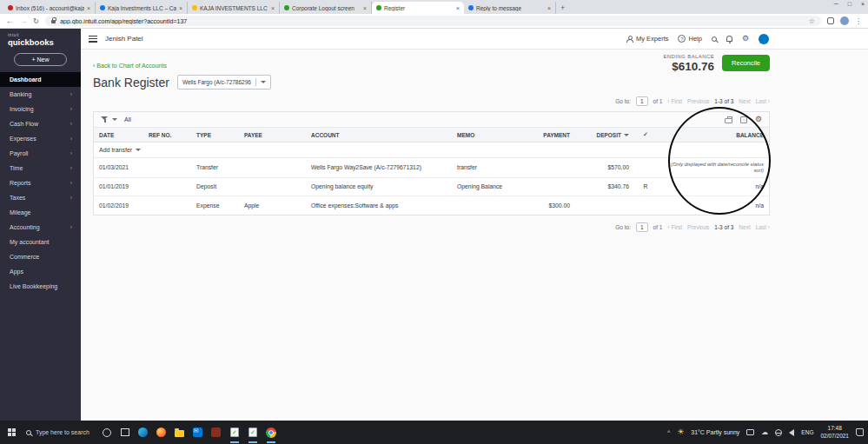 Image resolution: width=868 pixels, height=444 pixels. Describe the element at coordinates (765, 433) in the screenshot. I see `onedrive-cloud-icon: ☁` at that location.